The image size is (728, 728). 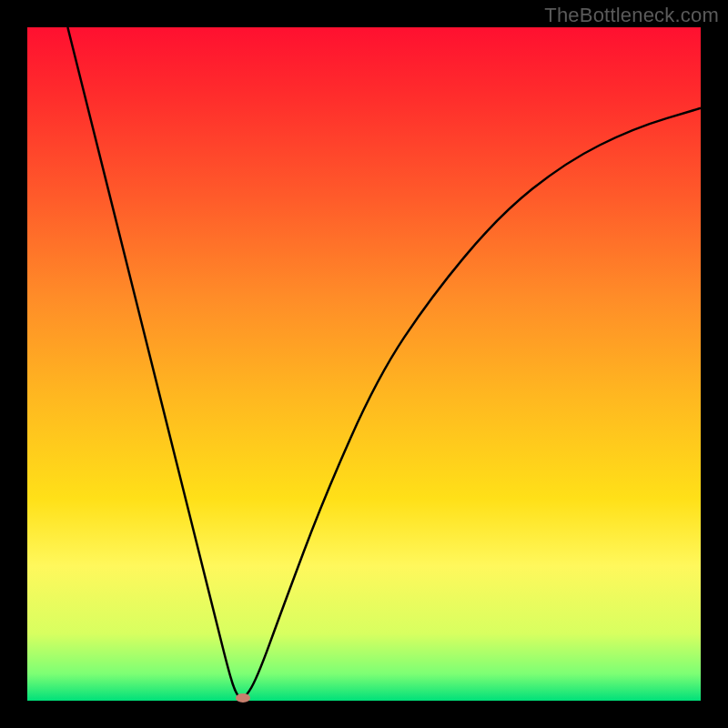 What do you see at coordinates (632, 15) in the screenshot?
I see `watermark-text: TheBottleneck.com` at bounding box center [632, 15].